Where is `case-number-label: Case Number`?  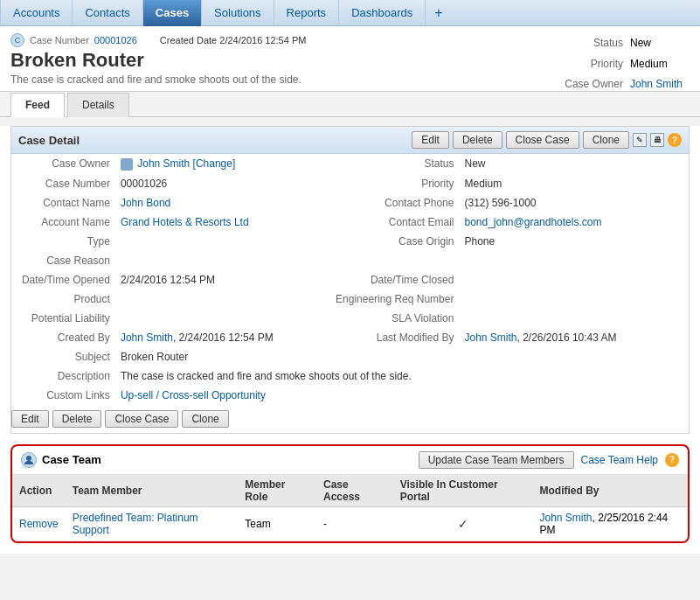
case-number-label: Case Number is located at coordinates (59, 40).